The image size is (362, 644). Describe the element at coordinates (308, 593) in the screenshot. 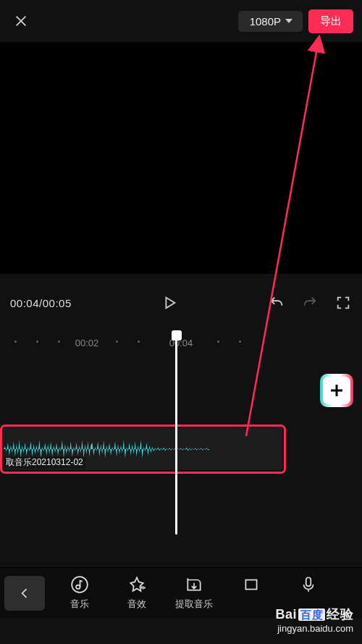

I see `toolbar-record-button` at that location.